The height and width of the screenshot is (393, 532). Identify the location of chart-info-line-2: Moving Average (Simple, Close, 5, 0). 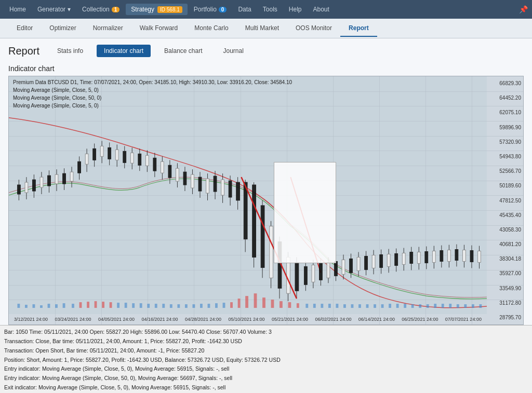
(153, 90).